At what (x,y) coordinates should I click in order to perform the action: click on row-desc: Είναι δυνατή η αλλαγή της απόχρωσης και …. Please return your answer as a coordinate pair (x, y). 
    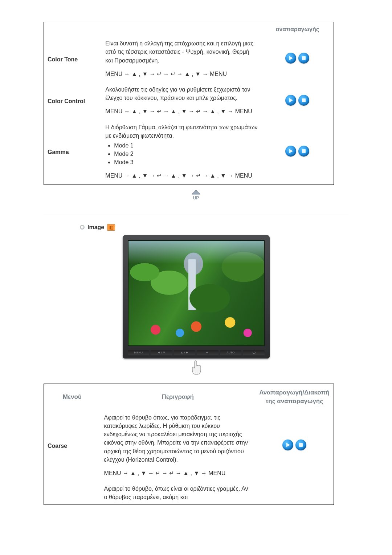
    Looking at the image, I should click on (181, 52).